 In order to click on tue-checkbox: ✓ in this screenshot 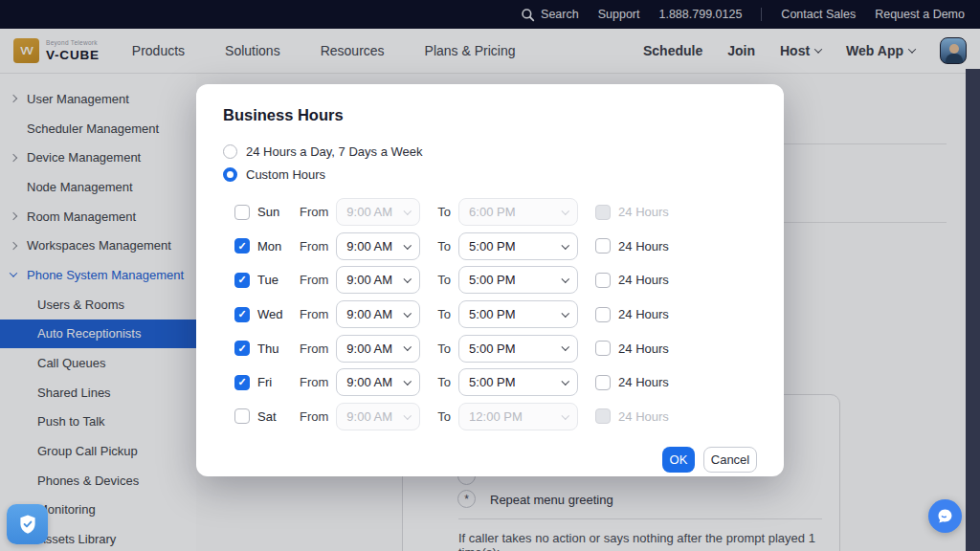, I will do `click(242, 280)`.